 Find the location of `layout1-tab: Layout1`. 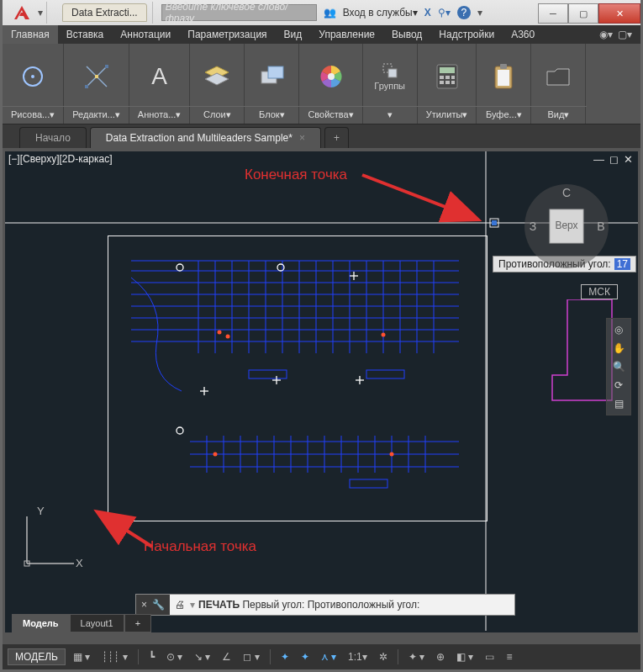

layout1-tab: Layout1 is located at coordinates (98, 623).